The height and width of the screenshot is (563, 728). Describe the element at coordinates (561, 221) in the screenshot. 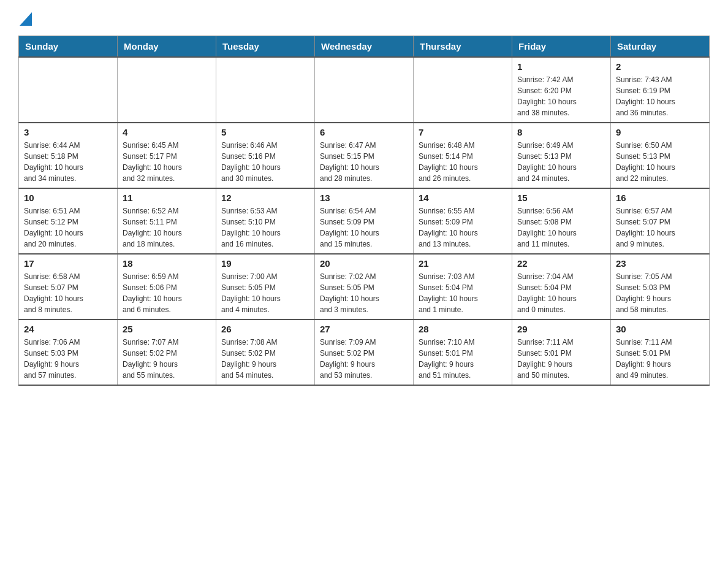

I see `calendar-cell: 15Sunrise: 6:56 AM Sunset: 5:08 PM Dayli…` at that location.